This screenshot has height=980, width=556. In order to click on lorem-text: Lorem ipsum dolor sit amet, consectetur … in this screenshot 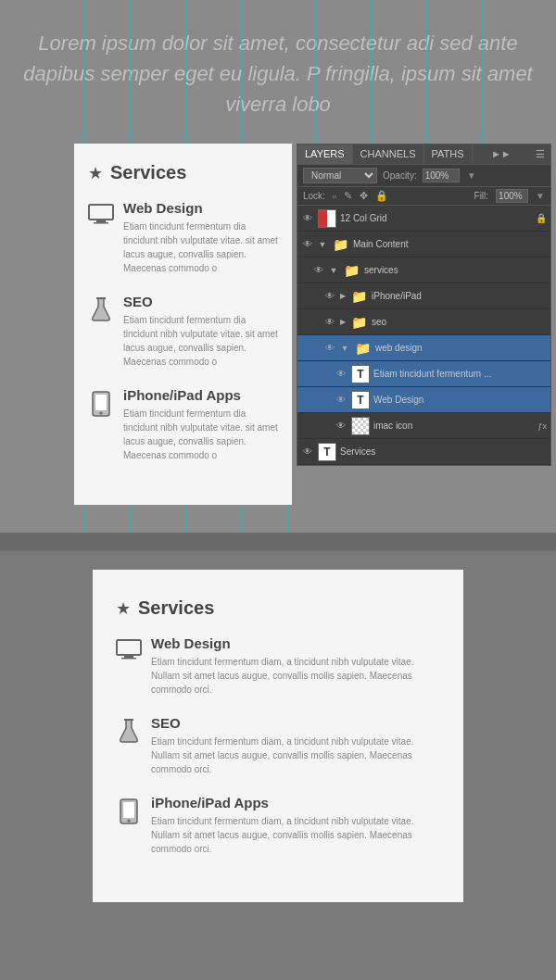, I will do `click(278, 74)`.